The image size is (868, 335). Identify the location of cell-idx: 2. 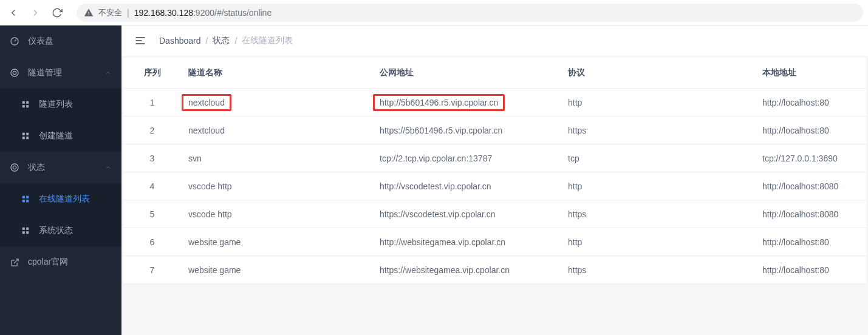
(152, 130).